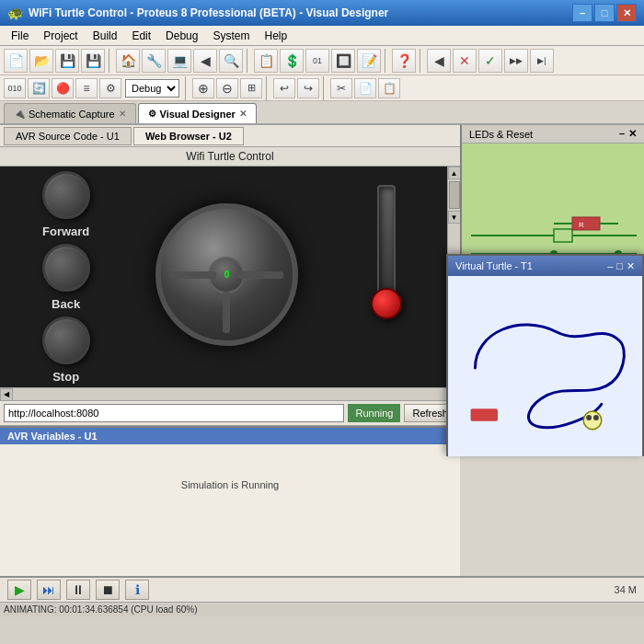  I want to click on menu-edit: Edit, so click(142, 36).